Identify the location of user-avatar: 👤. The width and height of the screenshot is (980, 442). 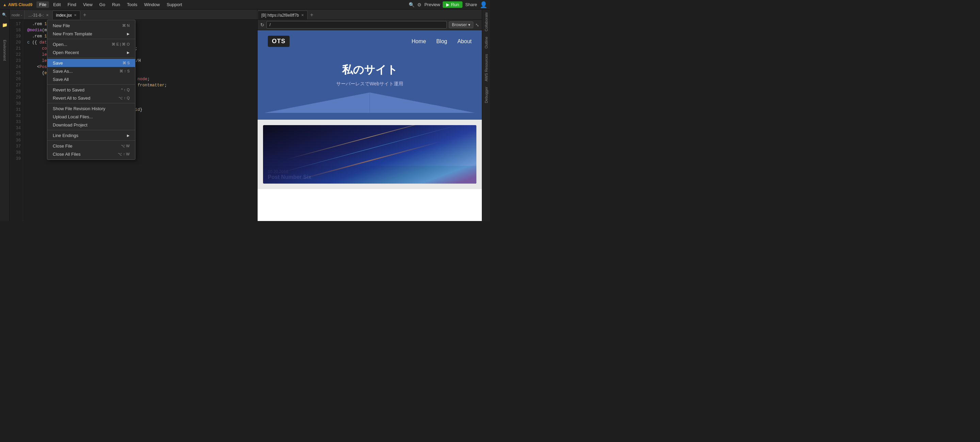
(484, 5).